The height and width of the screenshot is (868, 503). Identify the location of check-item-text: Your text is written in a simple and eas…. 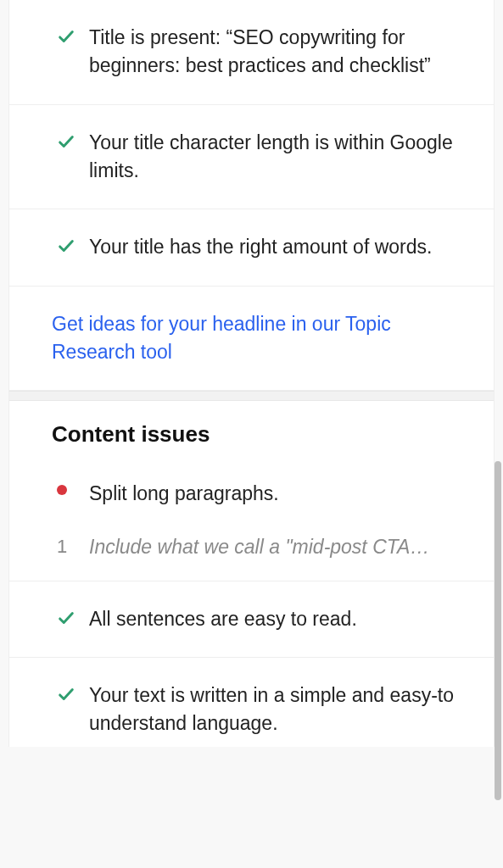
(280, 710).